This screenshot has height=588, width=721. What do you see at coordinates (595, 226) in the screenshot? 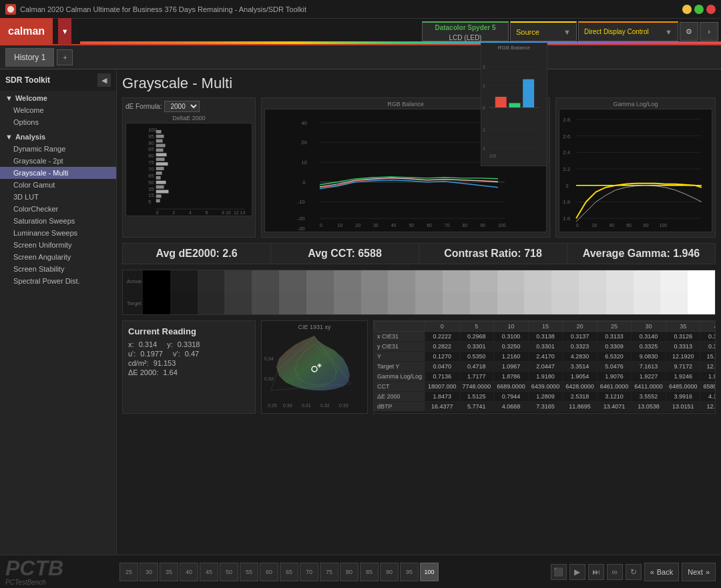
I see `svg-text: 20` at bounding box center [595, 226].